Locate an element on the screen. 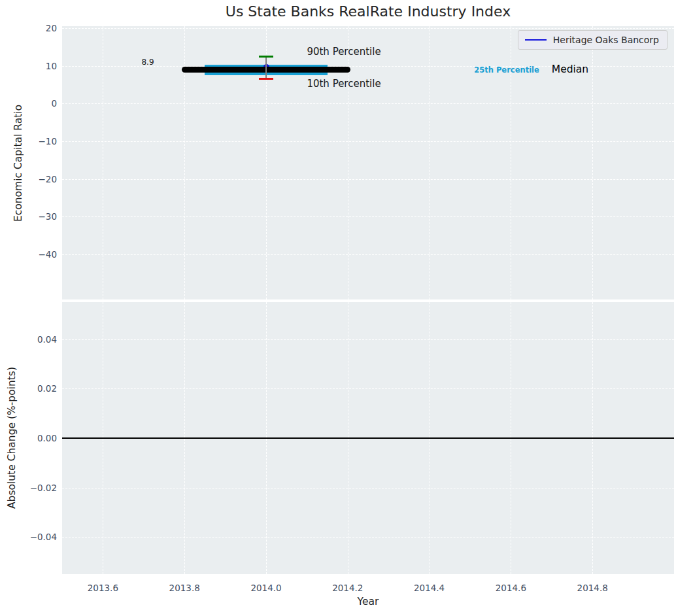  x-axis-label: Year is located at coordinates (368, 602).